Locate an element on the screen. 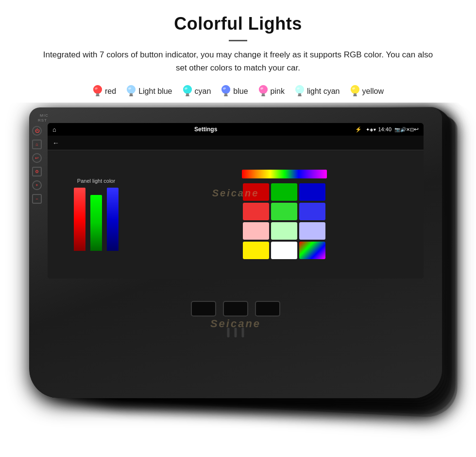  swatch-blue-light is located at coordinates (312, 231).